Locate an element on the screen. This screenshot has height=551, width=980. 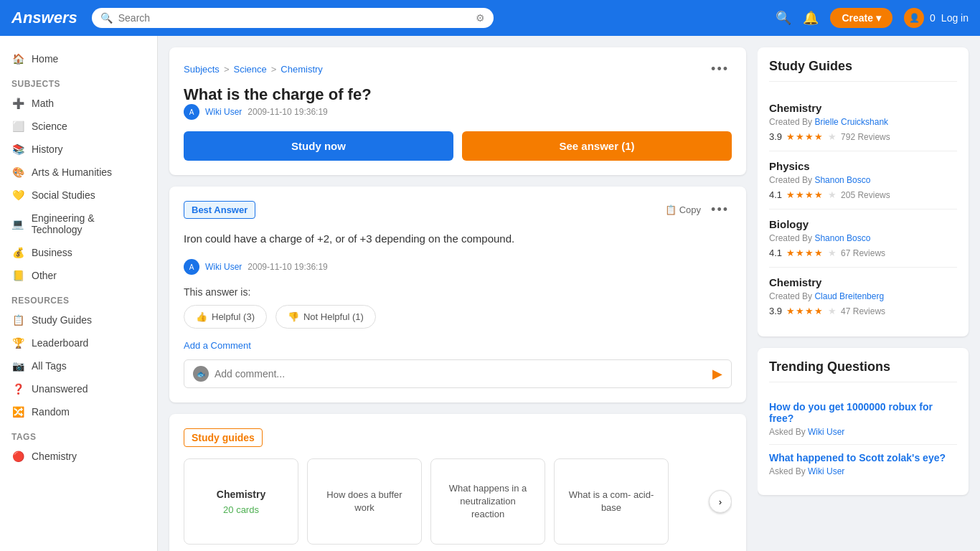
action-buttons: Study now See answer (1) is located at coordinates (458, 146).